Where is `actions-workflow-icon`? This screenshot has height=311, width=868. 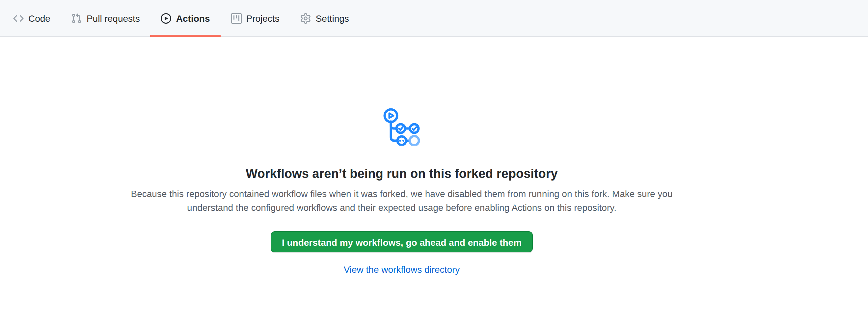
actions-workflow-icon is located at coordinates (402, 127).